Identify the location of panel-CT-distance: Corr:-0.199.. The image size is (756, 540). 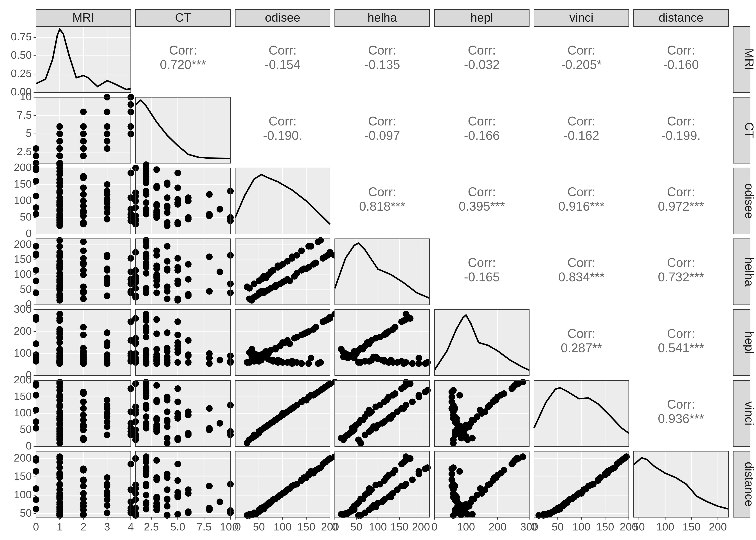
(681, 128).